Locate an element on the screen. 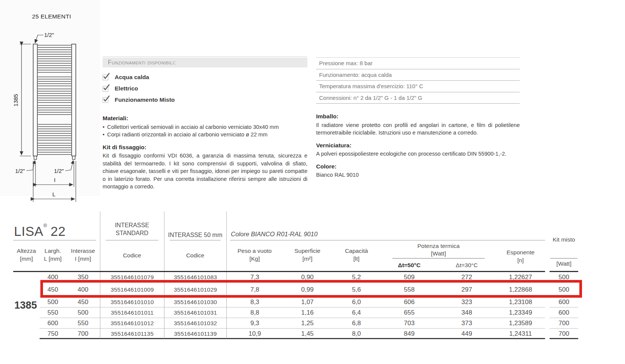 The image size is (625, 364). spec-line: Temperatura massima d'esercizio: 110° C is located at coordinates (418, 87).